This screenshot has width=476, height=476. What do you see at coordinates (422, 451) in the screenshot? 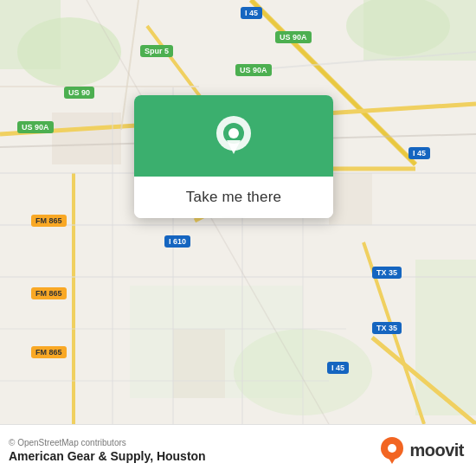
I see `moovit-logo: moovit` at bounding box center [422, 451].